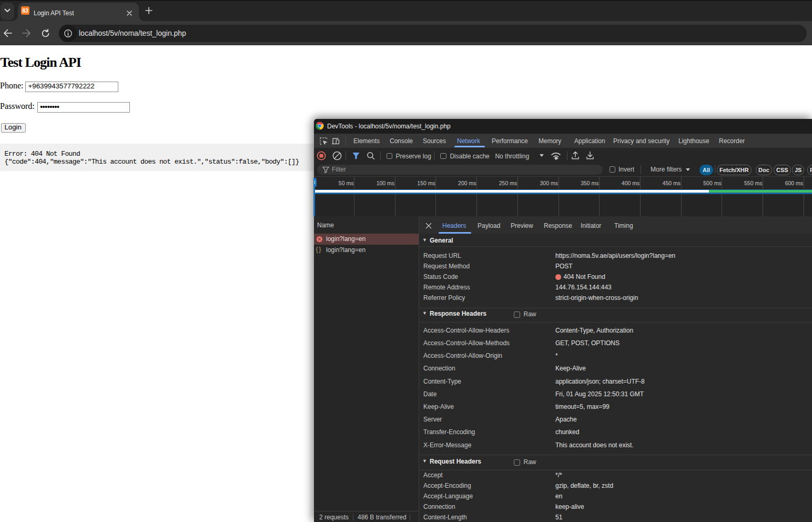  I want to click on svg-text: 83, so click(25, 11).